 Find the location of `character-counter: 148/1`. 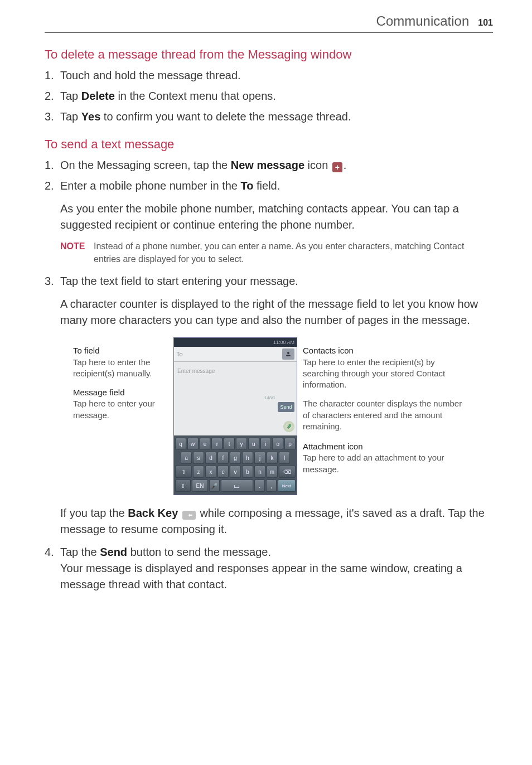

character-counter: 148/1 is located at coordinates (270, 398).